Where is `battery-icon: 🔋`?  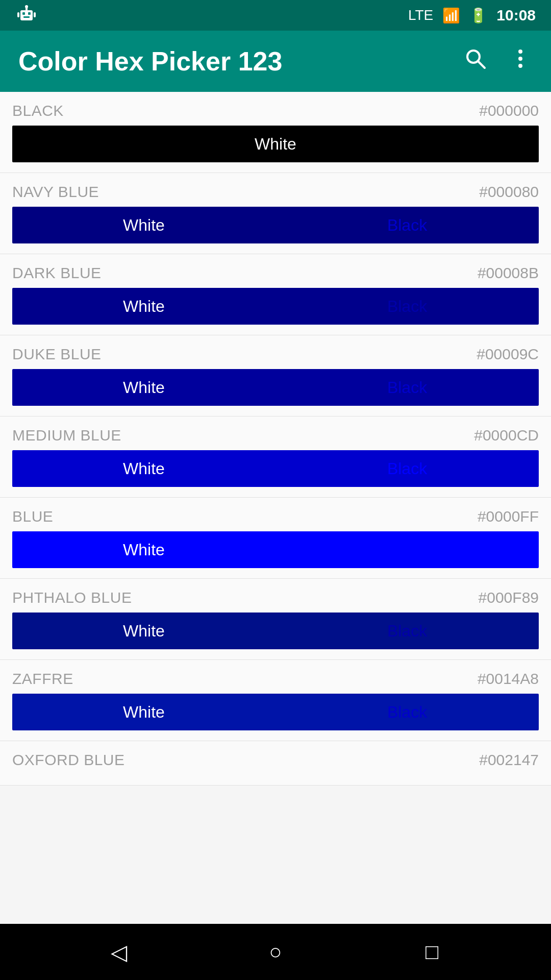 battery-icon: 🔋 is located at coordinates (479, 15).